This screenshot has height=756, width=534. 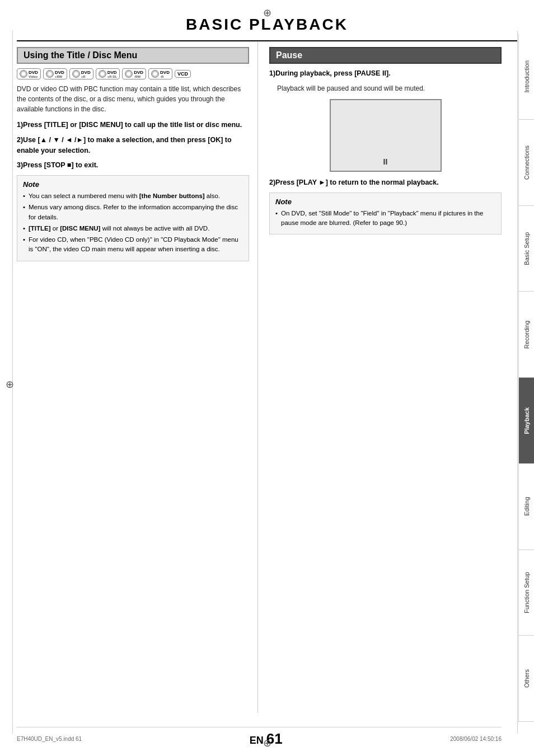 I want to click on right-note-item-1: On DVD, set "Still Mode" to "Field" in "…, so click(x=385, y=218).